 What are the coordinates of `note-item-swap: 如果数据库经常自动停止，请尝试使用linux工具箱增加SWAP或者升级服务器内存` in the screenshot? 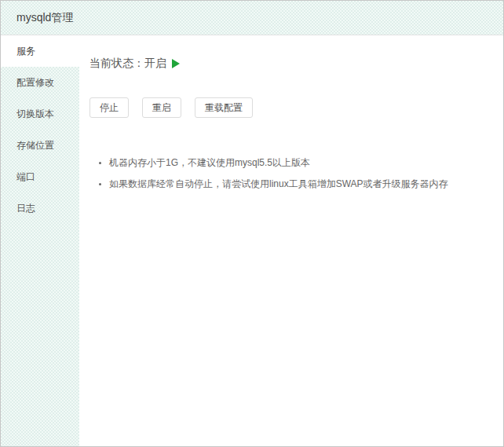 It's located at (300, 184).